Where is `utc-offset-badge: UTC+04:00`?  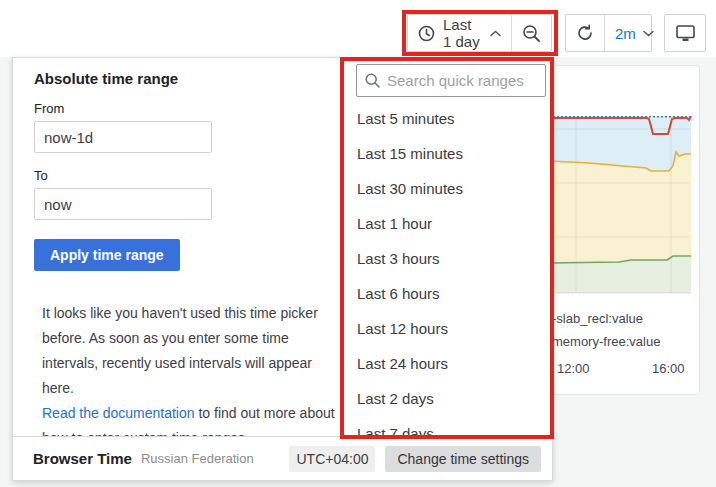 utc-offset-badge: UTC+04:00 is located at coordinates (332, 459).